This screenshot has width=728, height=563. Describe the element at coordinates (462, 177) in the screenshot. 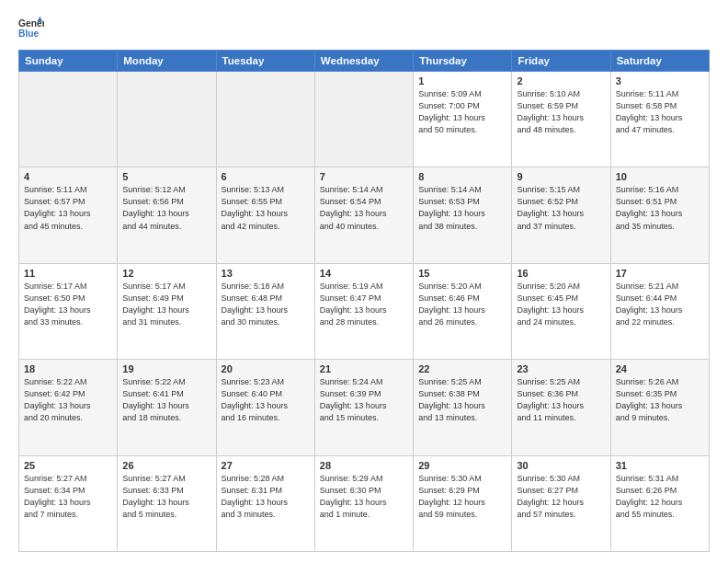

I see `day-number: 8` at that location.